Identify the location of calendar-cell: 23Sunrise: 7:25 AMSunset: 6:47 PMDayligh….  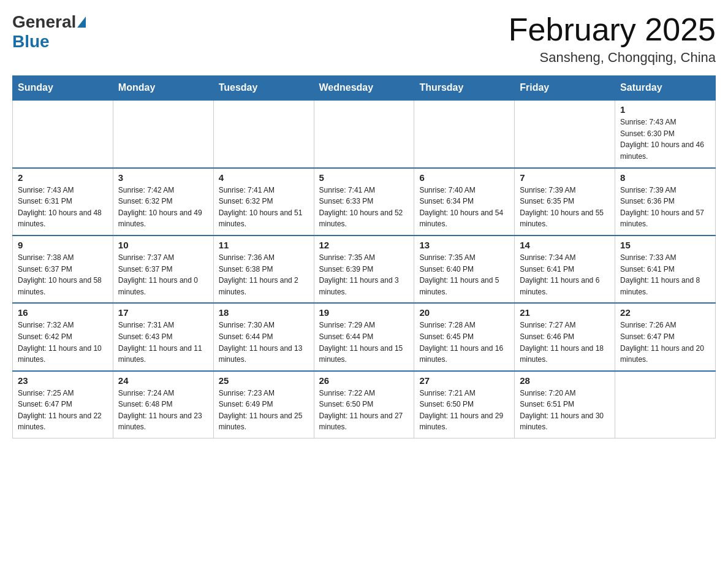
(63, 405).